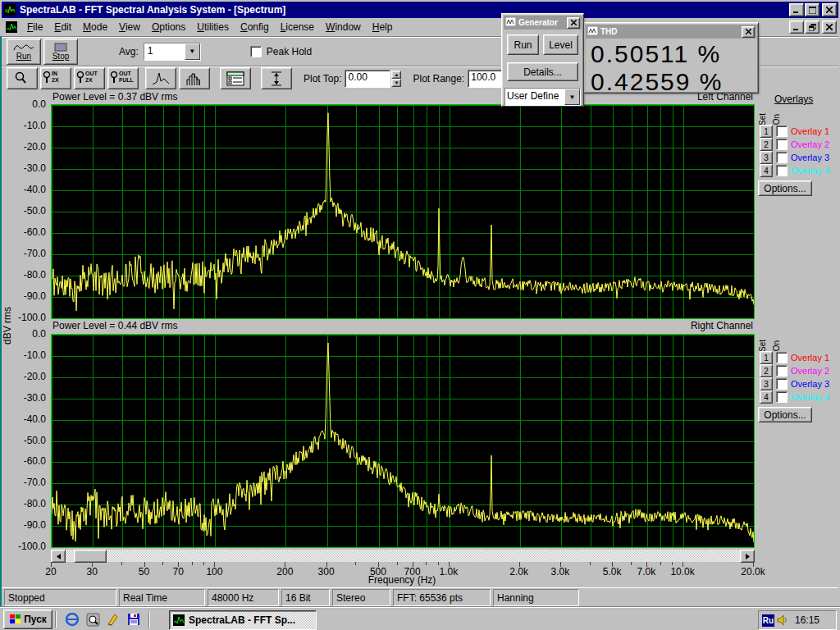  I want to click on zoom-select-button, so click(22, 79).